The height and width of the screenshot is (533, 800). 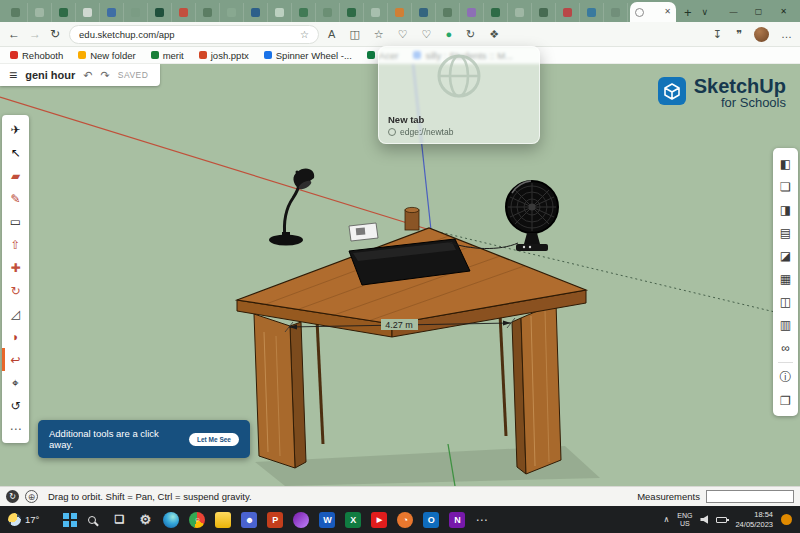 What do you see at coordinates (668, 12) in the screenshot?
I see `tab-close-icon: ✕` at bounding box center [668, 12].